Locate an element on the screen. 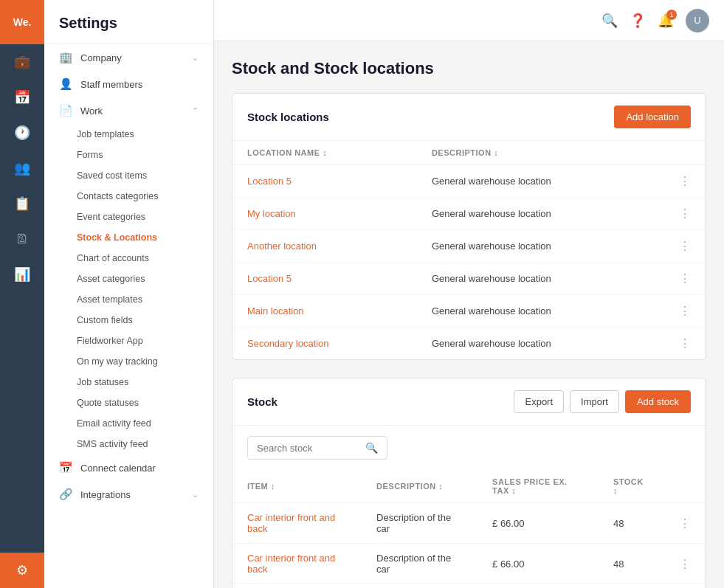 The height and width of the screenshot is (588, 724). rail-icon-people: 👥 is located at coordinates (22, 168).